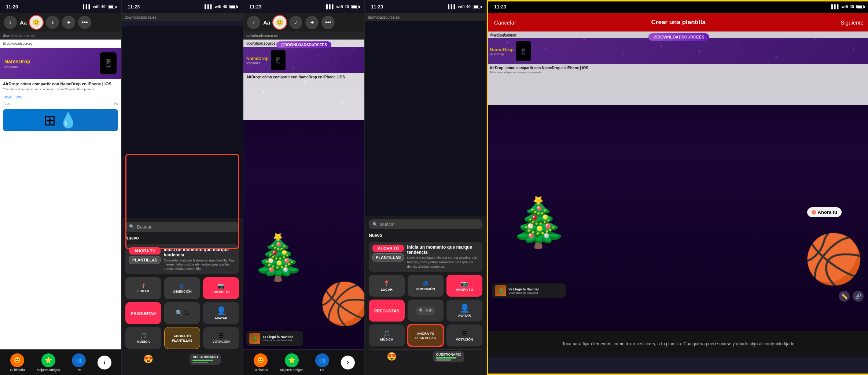 This screenshot has height=375, width=868. What do you see at coordinates (182, 341) in the screenshot?
I see `sticker-label-pltl2-2: PLANTILLAS` at bounding box center [182, 341].